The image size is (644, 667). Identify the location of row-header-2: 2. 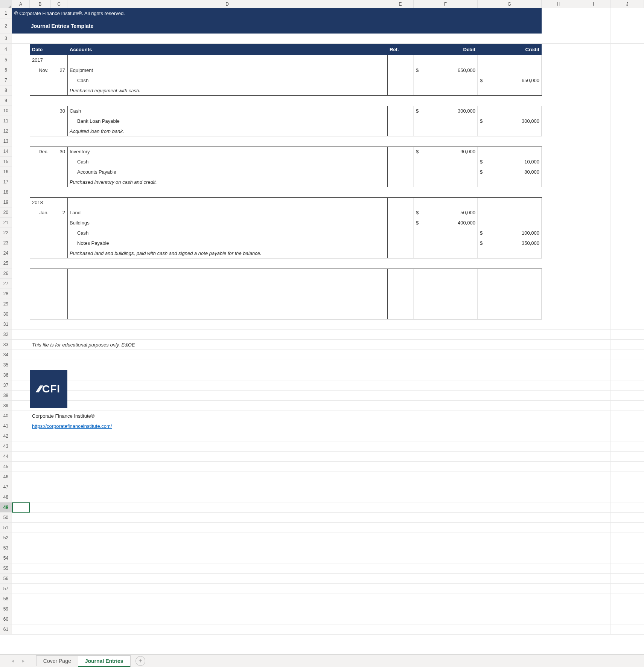
(6, 26).